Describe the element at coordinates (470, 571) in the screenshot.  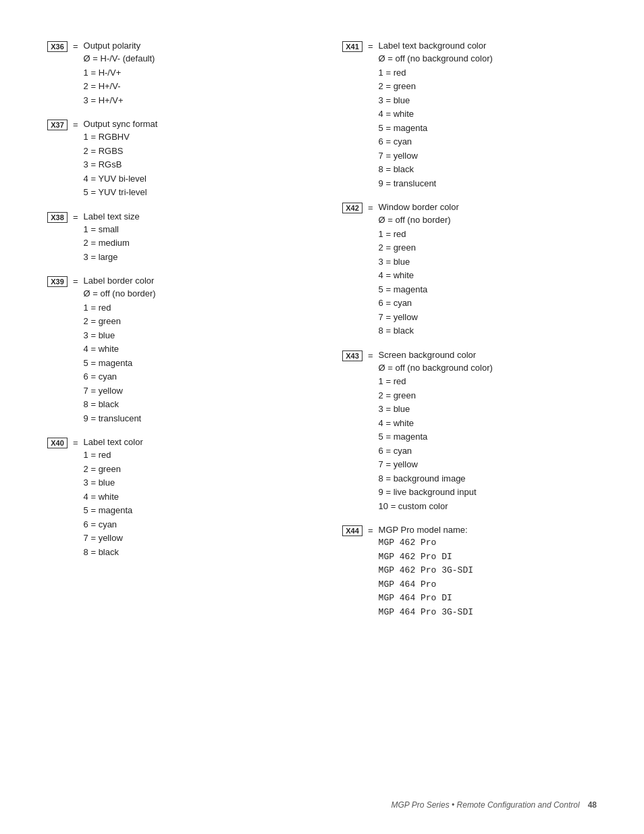
I see `entry-x44: X44=MGP Pro model name:MGP 462 ProMGP 46…` at that location.